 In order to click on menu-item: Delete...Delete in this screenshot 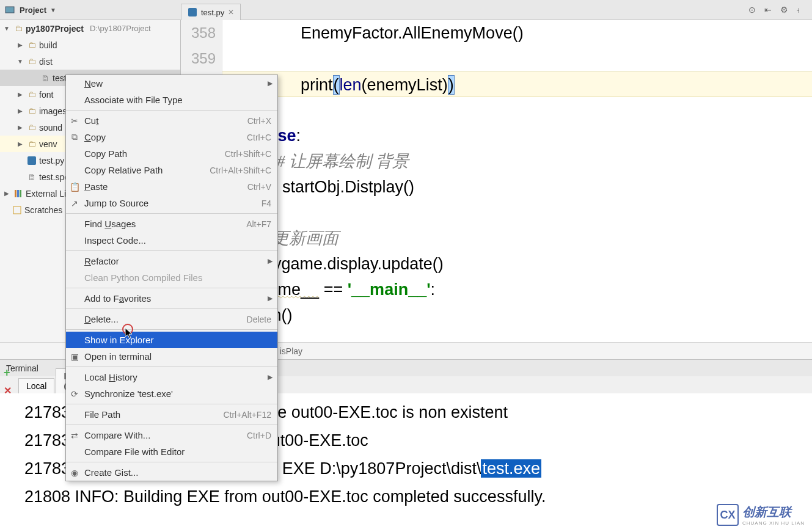, I will do `click(172, 319)`.